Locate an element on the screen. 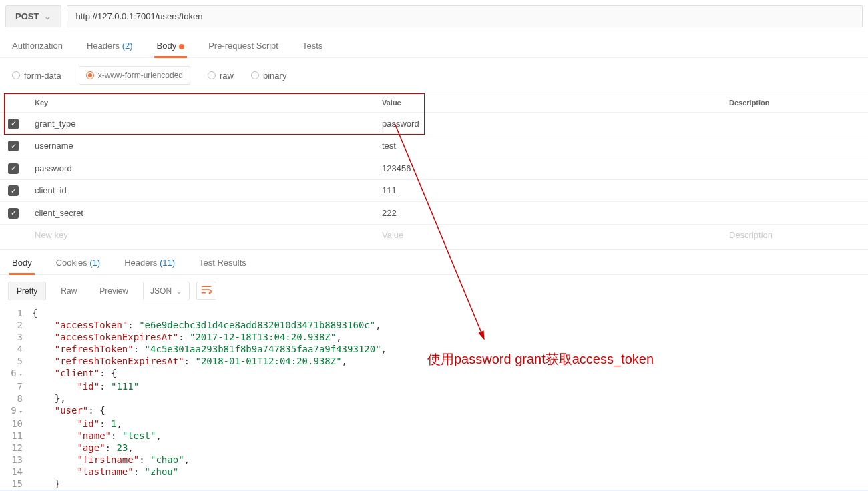 The width and height of the screenshot is (868, 491). view-toolbar: Pretty Raw Preview JSON⌄ is located at coordinates (434, 291).